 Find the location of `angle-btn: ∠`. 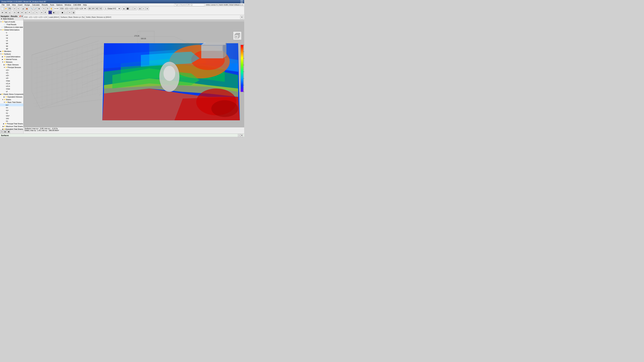

angle-btn: ∠ is located at coordinates (10, 12).